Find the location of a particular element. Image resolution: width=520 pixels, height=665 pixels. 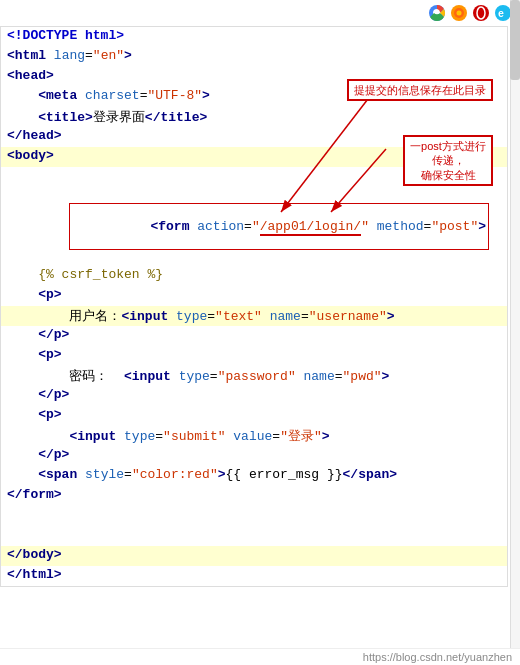

annotation-upload-path: 提提交的信息保存在此目录 is located at coordinates (420, 90).